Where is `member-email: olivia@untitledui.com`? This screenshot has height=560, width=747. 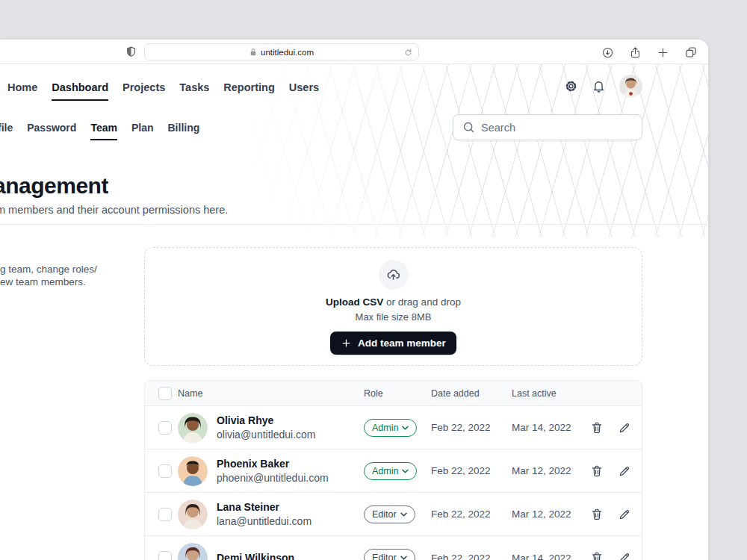
member-email: olivia@untitledui.com is located at coordinates (266, 435).